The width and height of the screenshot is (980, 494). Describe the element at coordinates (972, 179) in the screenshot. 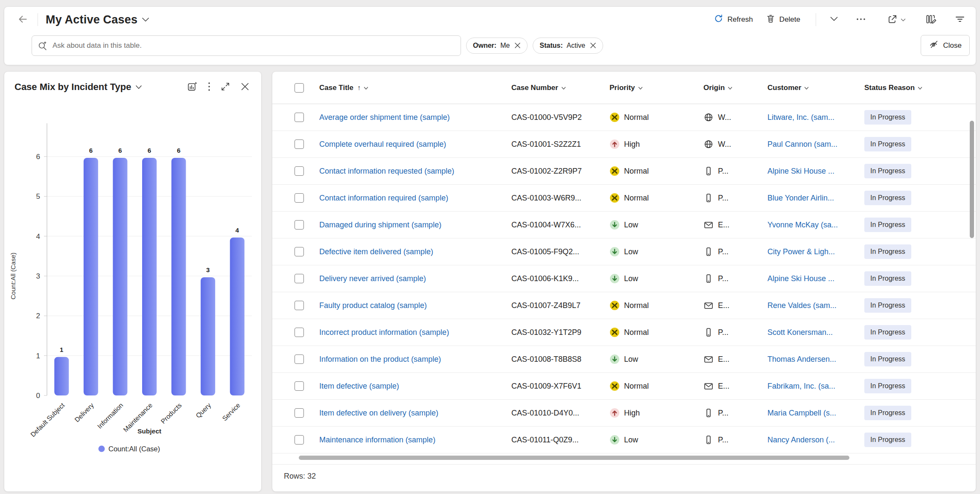

I see `vertical-scrollbar-thumb` at that location.